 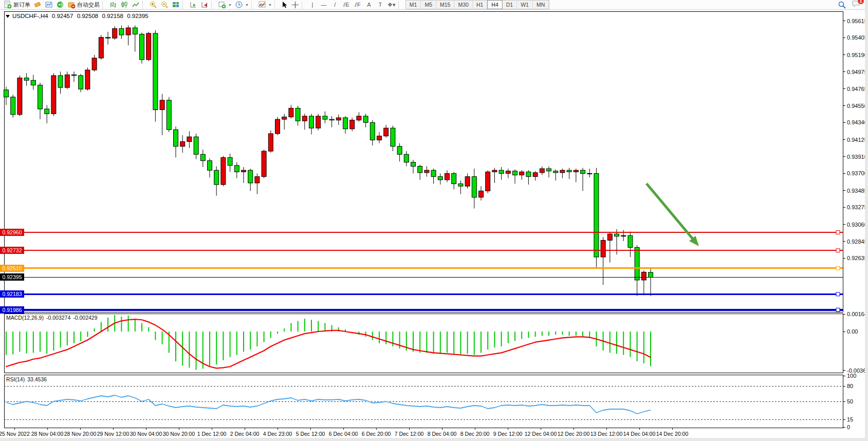 I want to click on chart-title: USDCHF-,H4 0.92457 0.92508 0.92158 0.923…, so click(x=81, y=16).